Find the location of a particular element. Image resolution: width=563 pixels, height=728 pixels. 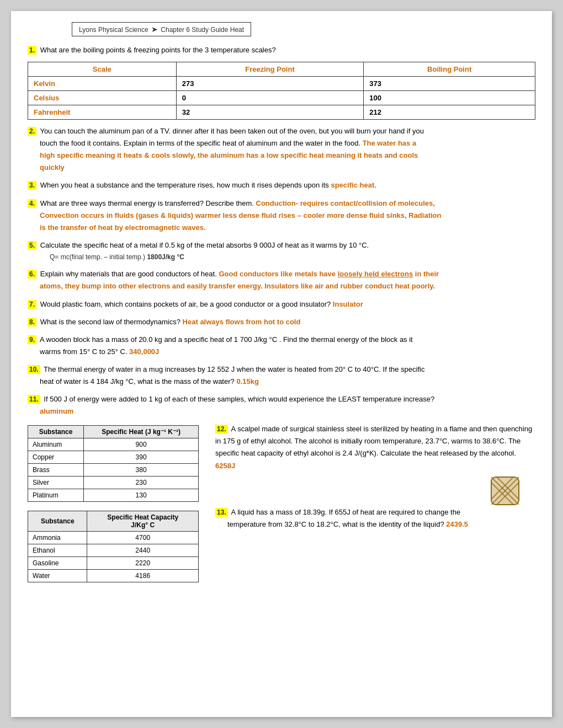

decorative-image is located at coordinates (505, 491).